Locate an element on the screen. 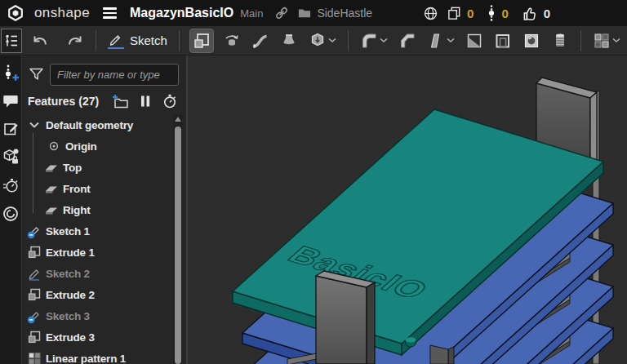  feature-row-sketch-3: Sketch 3 is located at coordinates (97, 316).